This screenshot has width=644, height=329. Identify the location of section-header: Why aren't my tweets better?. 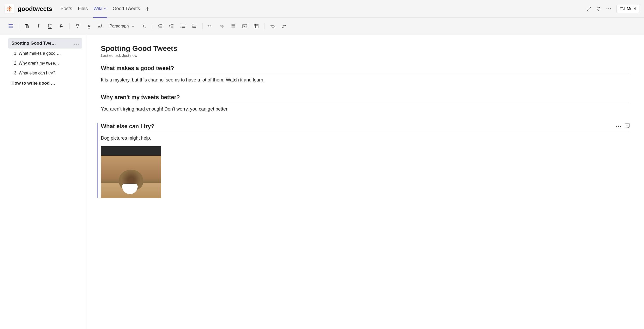
(366, 98).